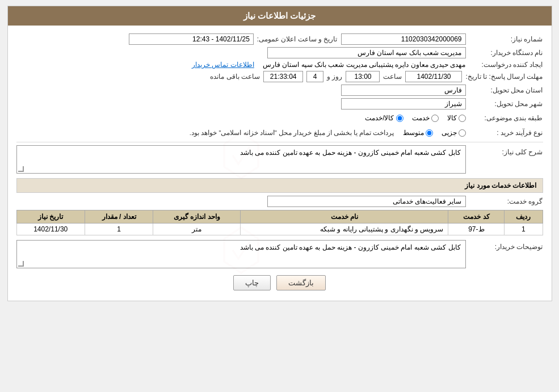 The image size is (559, 392). I want to click on process-jozi-radio, so click(462, 133).